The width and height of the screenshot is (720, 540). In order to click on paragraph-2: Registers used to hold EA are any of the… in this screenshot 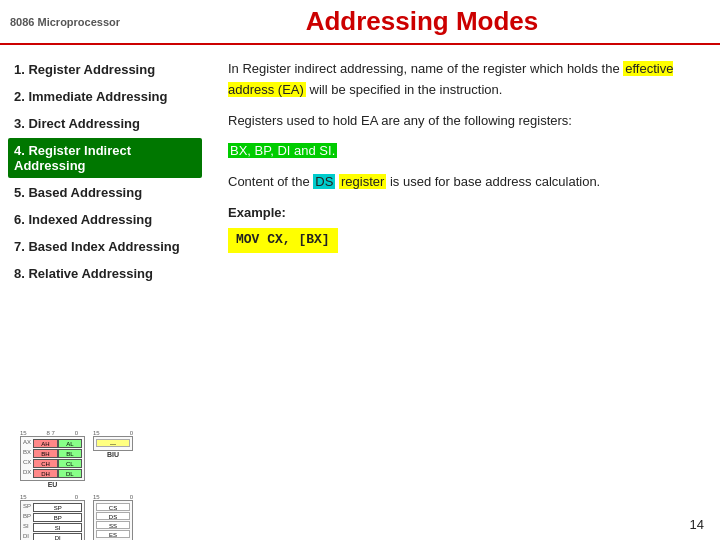, I will do `click(465, 122)`.